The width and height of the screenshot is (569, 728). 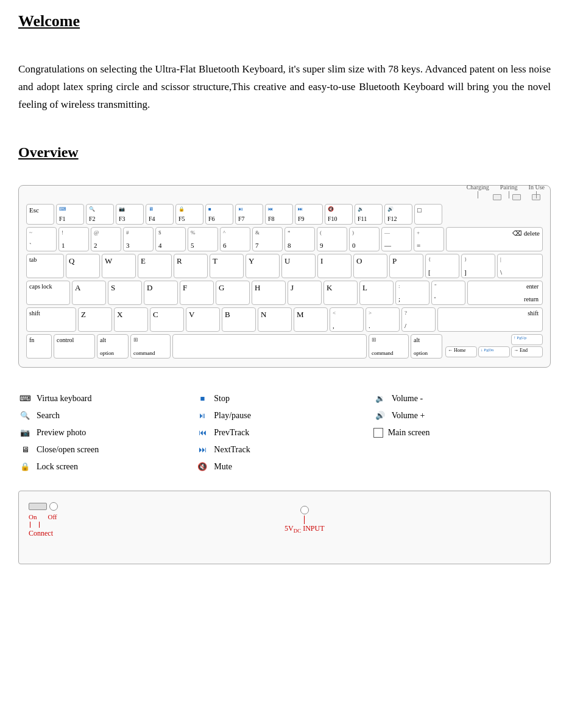 I want to click on key-tilde: ~`, so click(x=41, y=239).